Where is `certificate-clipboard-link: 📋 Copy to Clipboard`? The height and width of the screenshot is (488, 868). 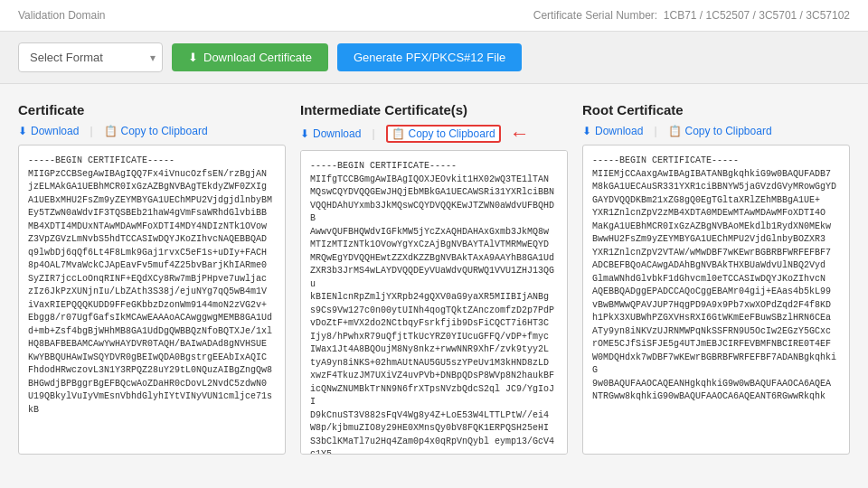
certificate-clipboard-link: 📋 Copy to Clipboard is located at coordinates (156, 131).